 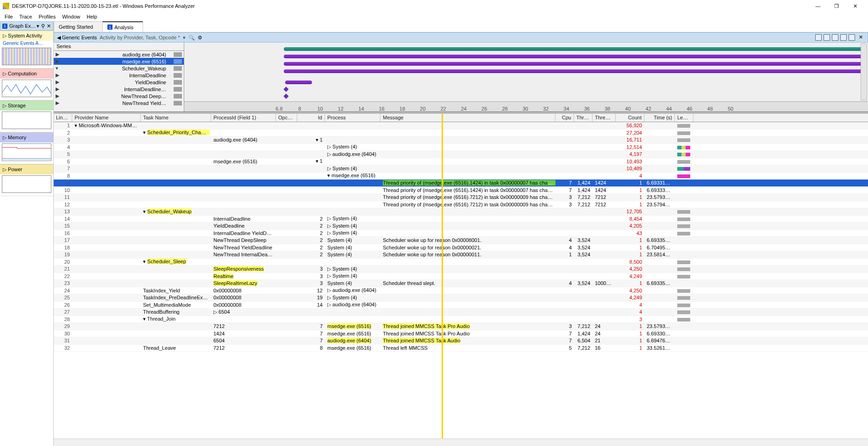 What do you see at coordinates (461, 234) in the screenshot?
I see `table-row: 16InternalDeadline YieldDeadli…2▷ System…` at bounding box center [461, 234].